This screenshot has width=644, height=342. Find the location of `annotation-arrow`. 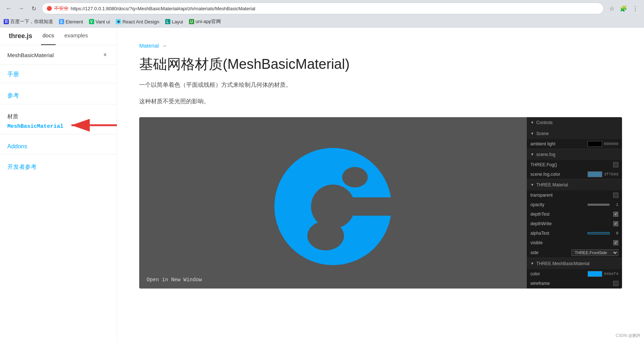

annotation-arrow is located at coordinates (92, 125).